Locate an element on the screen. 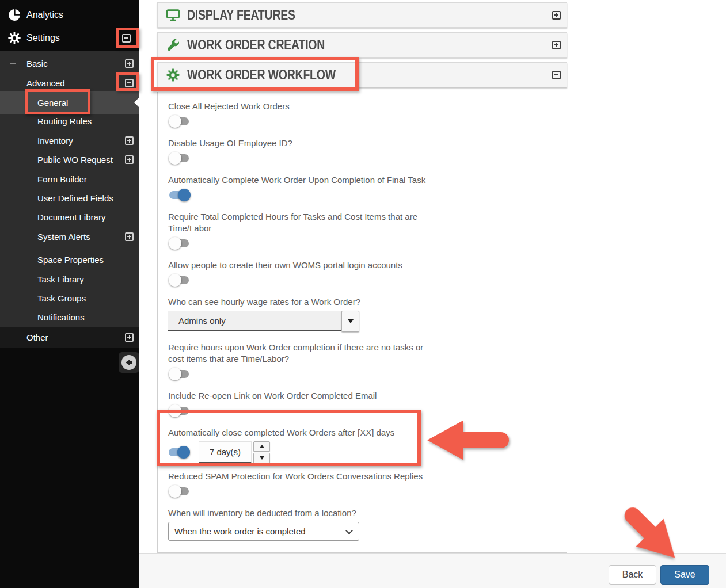  increment-days-button is located at coordinates (261, 446).